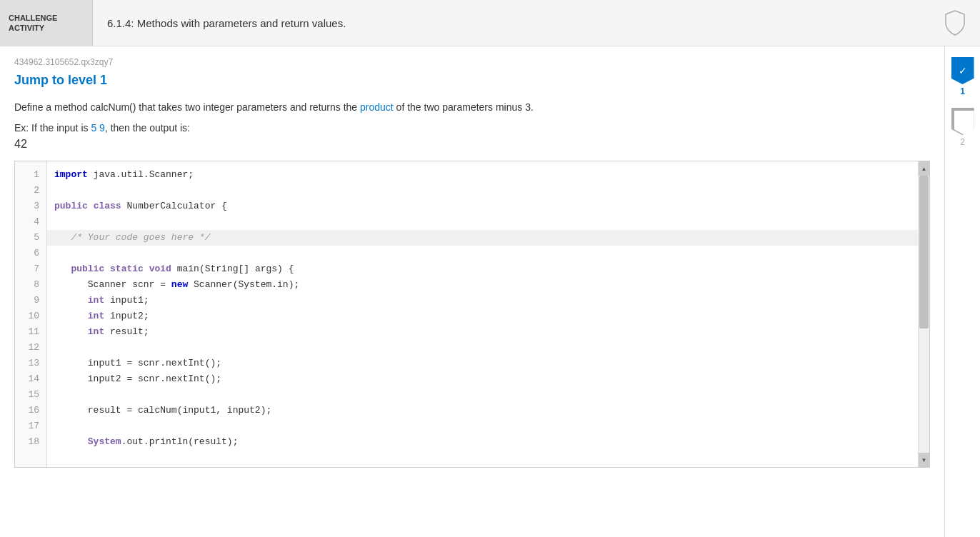  What do you see at coordinates (46, 23) in the screenshot?
I see `challenge-activity-badge: CHALLENGE ACTIVITY` at bounding box center [46, 23].